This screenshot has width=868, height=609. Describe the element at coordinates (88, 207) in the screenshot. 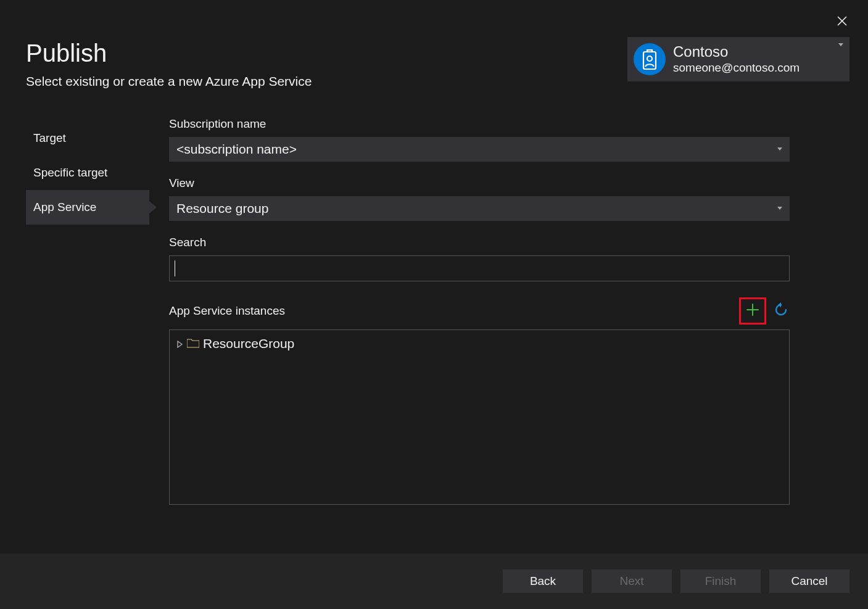

I see `sidebar-item-app-service: App Service` at that location.